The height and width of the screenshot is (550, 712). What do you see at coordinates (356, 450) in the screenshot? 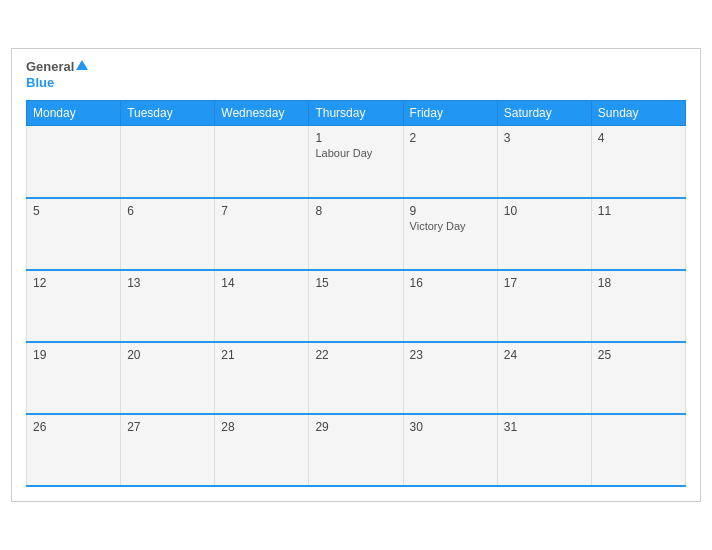
I see `calendar-cell: 29` at bounding box center [356, 450].